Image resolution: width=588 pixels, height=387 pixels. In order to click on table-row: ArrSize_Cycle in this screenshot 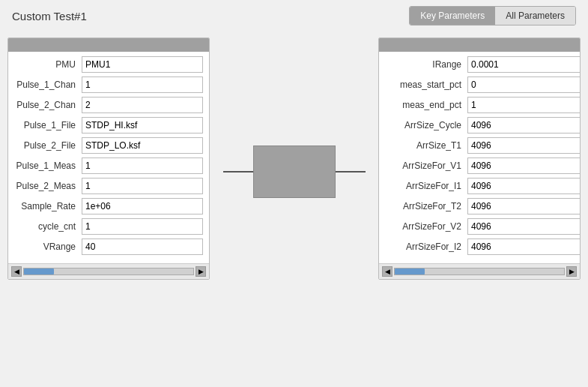, I will do `click(479, 125)`.